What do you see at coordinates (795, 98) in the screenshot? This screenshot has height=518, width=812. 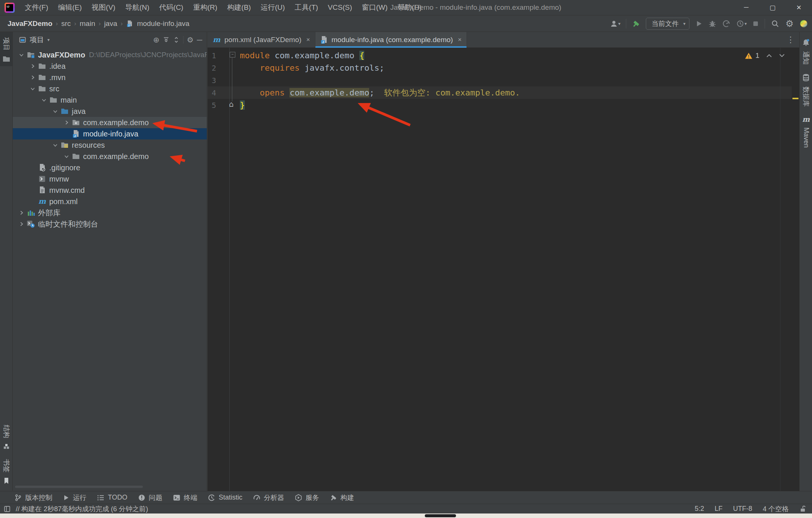 I see `warning-stripe-mark` at bounding box center [795, 98].